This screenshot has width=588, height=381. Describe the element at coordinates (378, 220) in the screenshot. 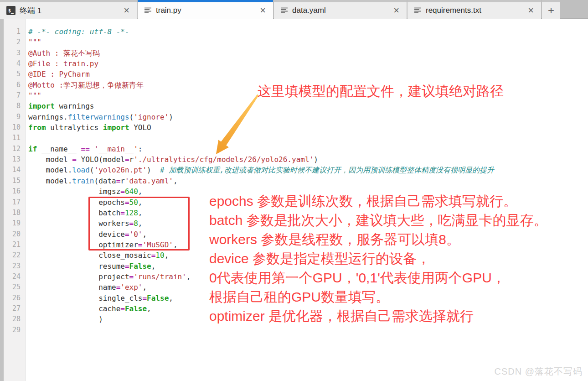

I see `annotation-line: batch 参数是批次大小，建议填大些，吃满显卡的显存。` at that location.